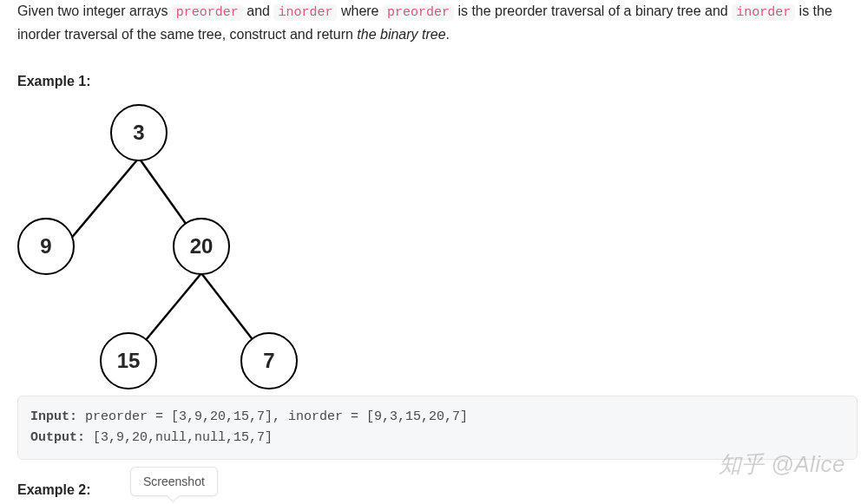 The width and height of the screenshot is (861, 504). I want to click on tree-node: 7, so click(269, 361).